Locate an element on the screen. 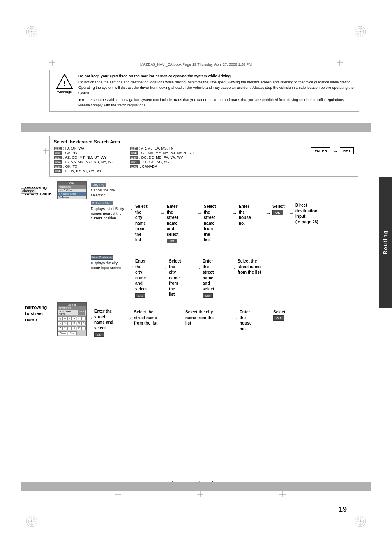  state-grid: US1 : ID, OR, WA, US7 : AR, AL, LA, MS, … is located at coordinates (204, 159).